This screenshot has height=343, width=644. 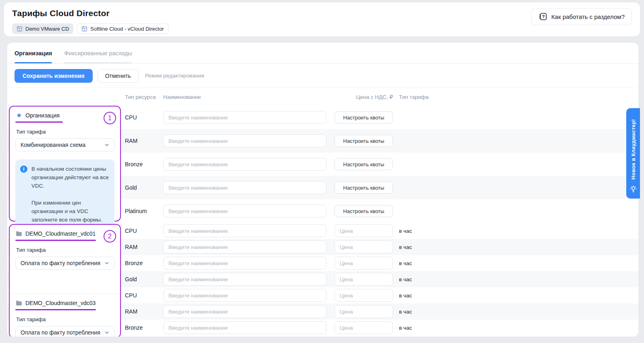 What do you see at coordinates (19, 115) in the screenshot?
I see `star-icon: ★` at bounding box center [19, 115].